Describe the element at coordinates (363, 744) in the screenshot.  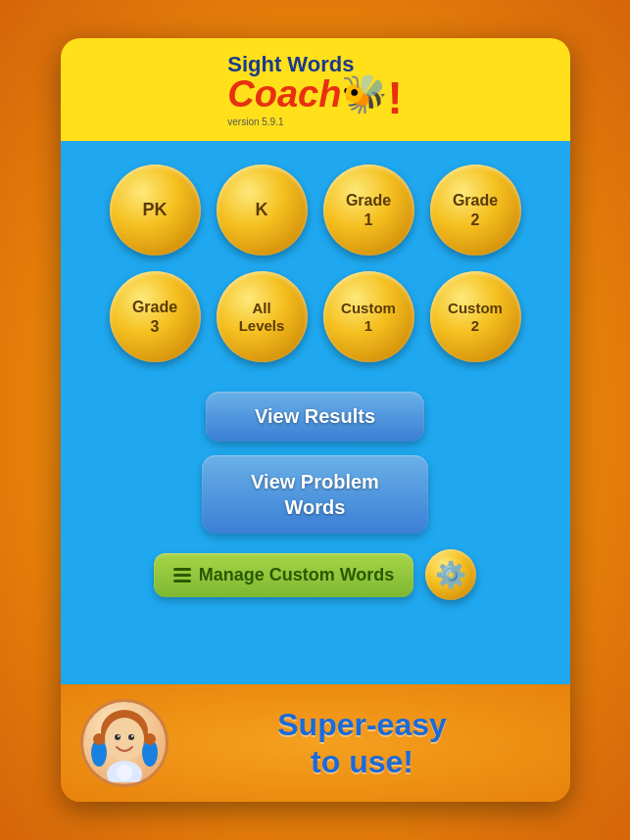
I see `tagline: Super-easy to use!` at that location.